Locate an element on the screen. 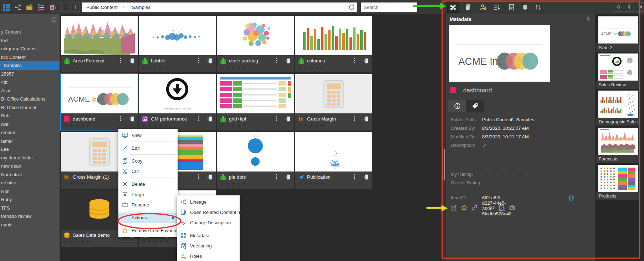 The height and width of the screenshot is (261, 644). sidebar-item-lee: Lee is located at coordinates (30, 149).